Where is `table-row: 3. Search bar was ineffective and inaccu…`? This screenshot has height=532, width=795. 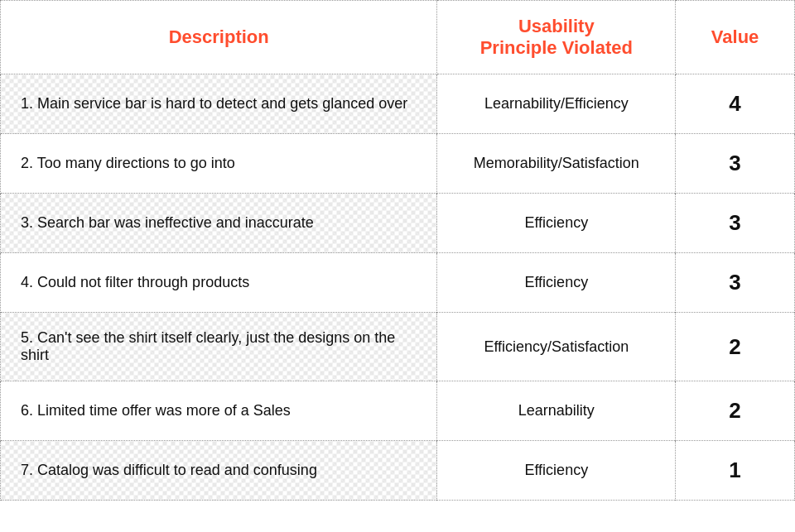 table-row: 3. Search bar was ineffective and inaccu… is located at coordinates (398, 223).